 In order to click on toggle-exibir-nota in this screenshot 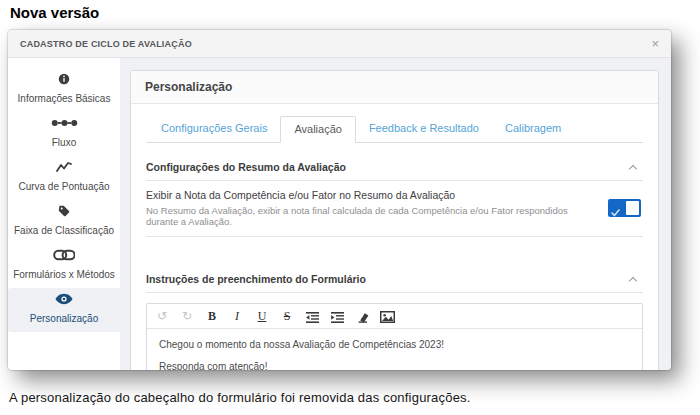, I will do `click(624, 208)`.